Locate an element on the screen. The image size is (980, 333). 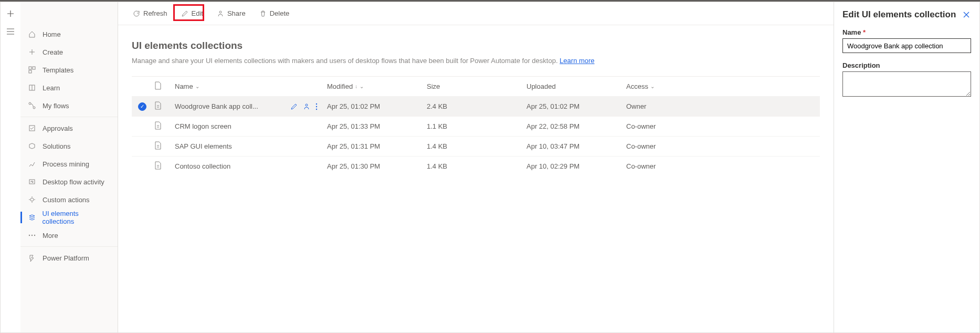
edit-icon is located at coordinates (294, 107).